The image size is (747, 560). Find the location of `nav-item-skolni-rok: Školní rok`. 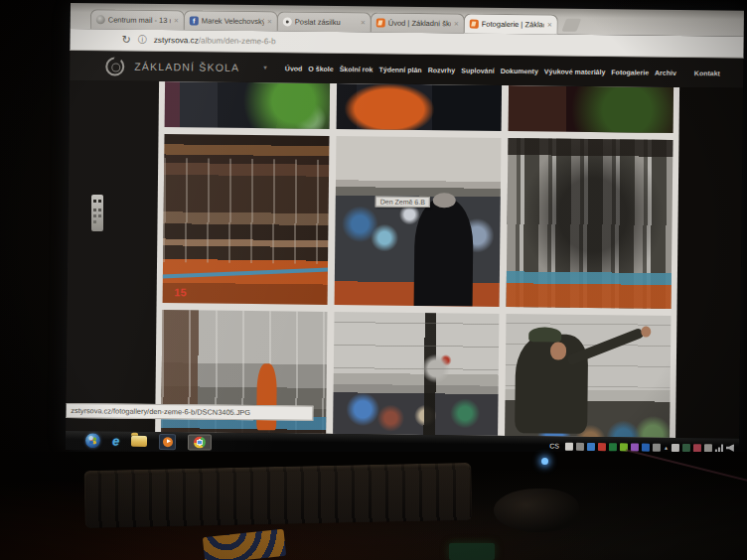

nav-item-skolni-rok: Školní rok is located at coordinates (357, 70).